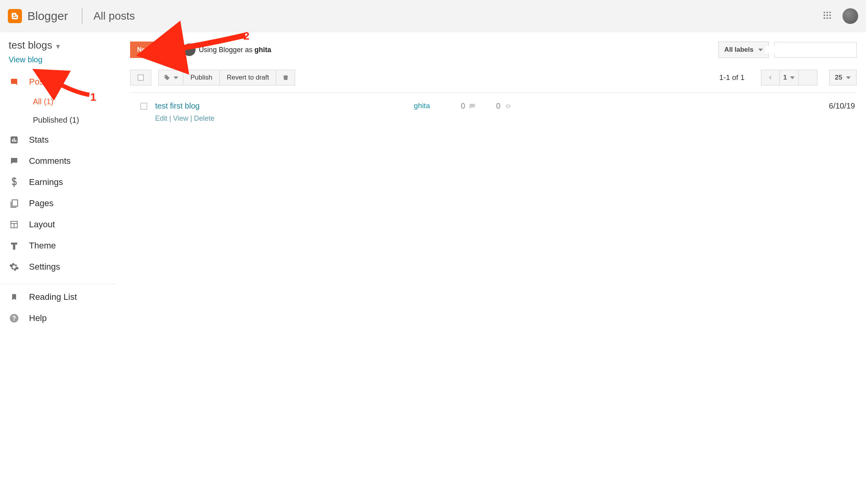 The image size is (866, 504). Describe the element at coordinates (437, 106) in the screenshot. I see `post-author: ghita` at that location.